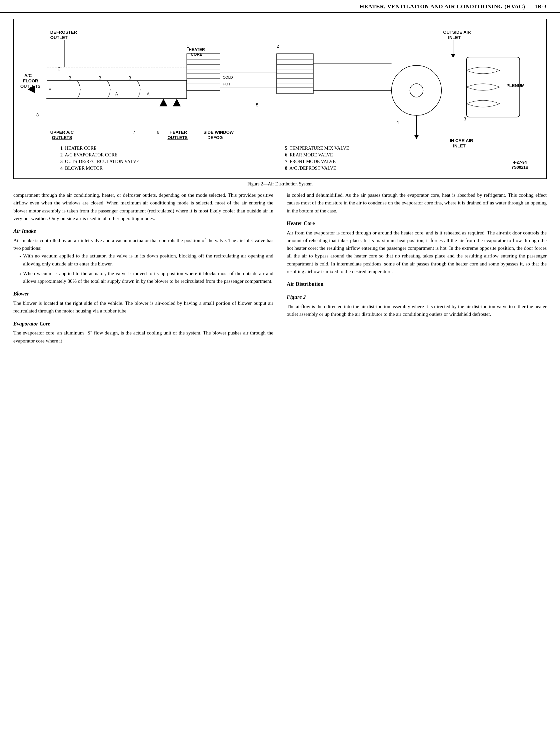  What do you see at coordinates (280, 6) in the screenshot?
I see `page-header: HEATER, VENTILATION AND AIR CONDITIONING…` at bounding box center [280, 6].